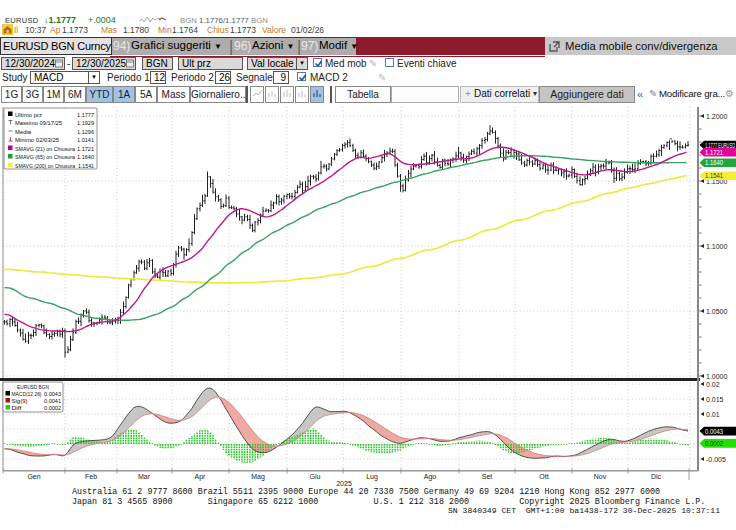 Image resolution: width=736 pixels, height=530 pixels. I want to click on svg-text: 1.0500, so click(717, 312).